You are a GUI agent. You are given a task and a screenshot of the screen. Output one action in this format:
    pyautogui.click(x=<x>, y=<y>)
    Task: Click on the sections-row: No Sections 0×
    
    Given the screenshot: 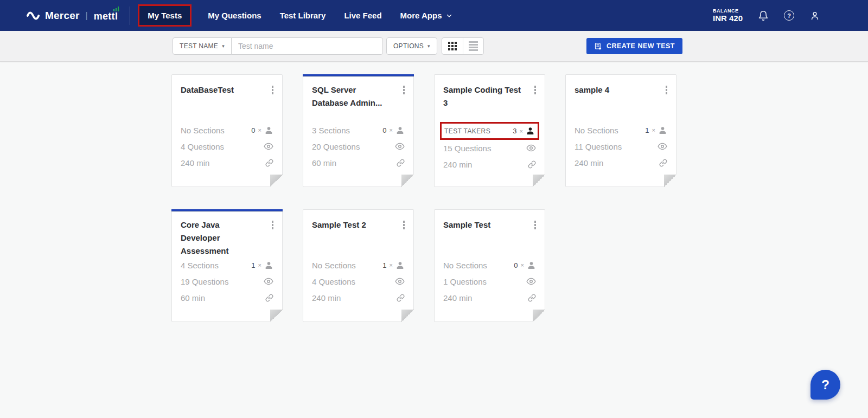 What is the action you would take?
    pyautogui.click(x=227, y=130)
    